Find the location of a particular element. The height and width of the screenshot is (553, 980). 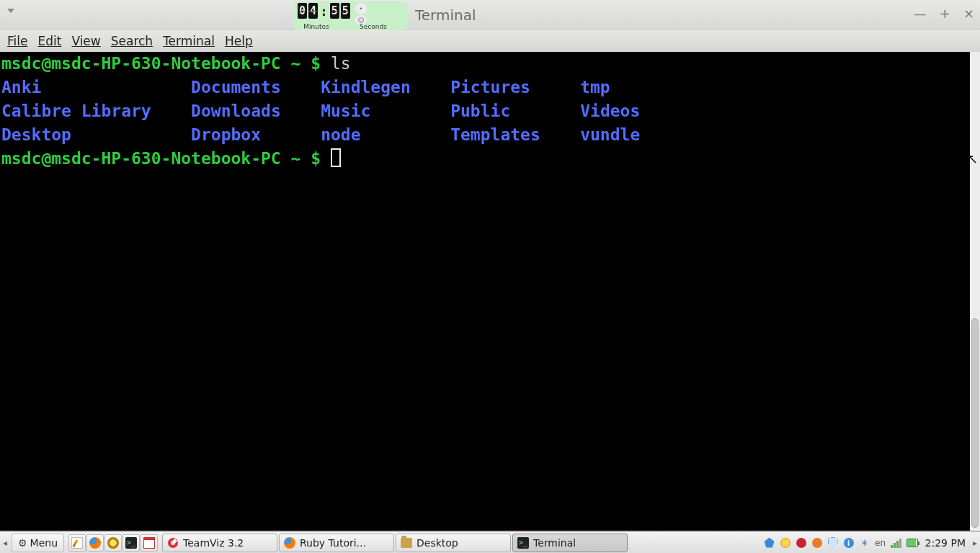

menu-edit: Edit is located at coordinates (49, 41).